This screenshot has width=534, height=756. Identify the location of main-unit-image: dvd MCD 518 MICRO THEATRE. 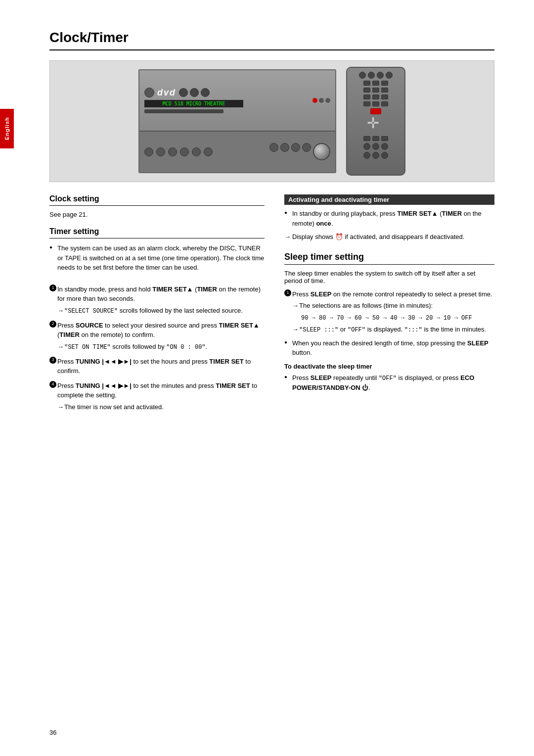
(237, 121).